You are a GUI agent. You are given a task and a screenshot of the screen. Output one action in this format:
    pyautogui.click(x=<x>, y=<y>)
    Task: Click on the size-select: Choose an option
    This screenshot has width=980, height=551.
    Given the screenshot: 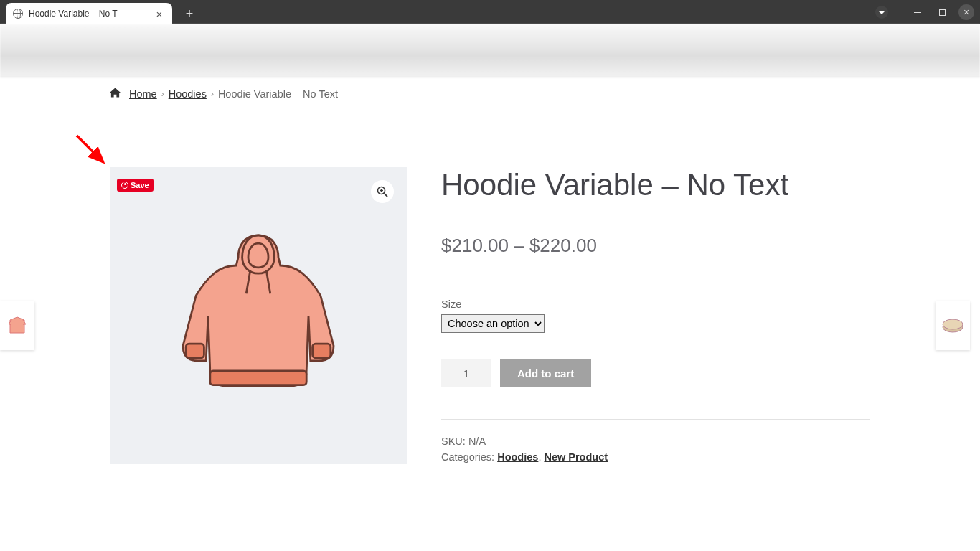 What is the action you would take?
    pyautogui.click(x=493, y=324)
    